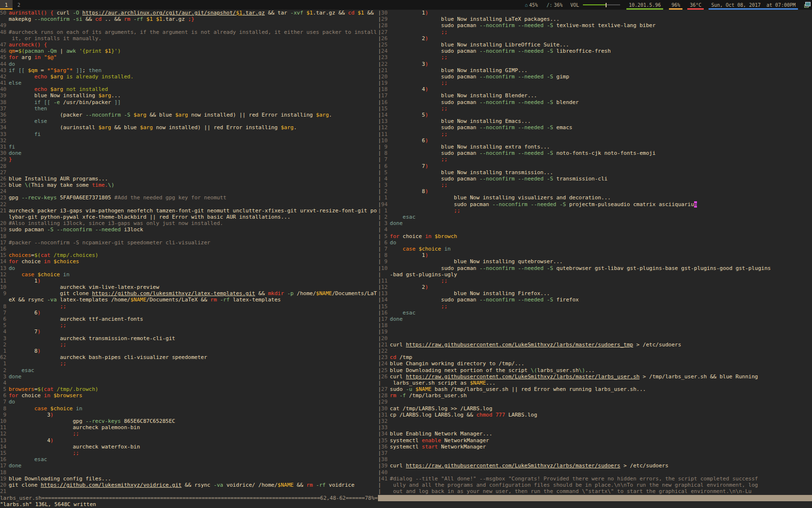 The height and width of the screenshot is (508, 812). I want to click on line-number: 10, so click(3, 287).